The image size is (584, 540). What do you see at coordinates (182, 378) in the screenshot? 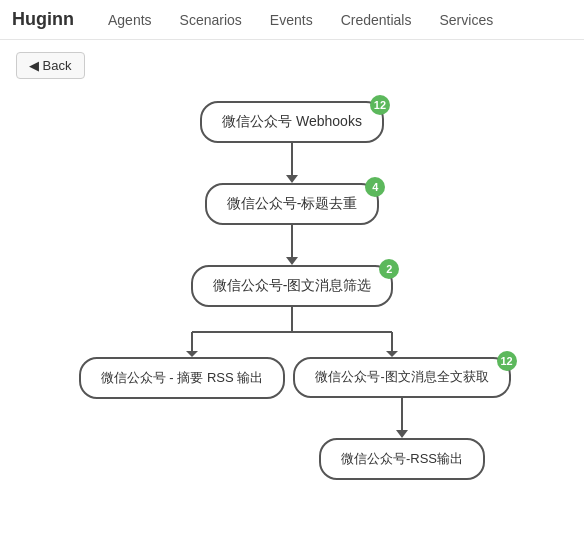
I see `node4: 微信公众号 - 摘要 RSS 输出` at bounding box center [182, 378].